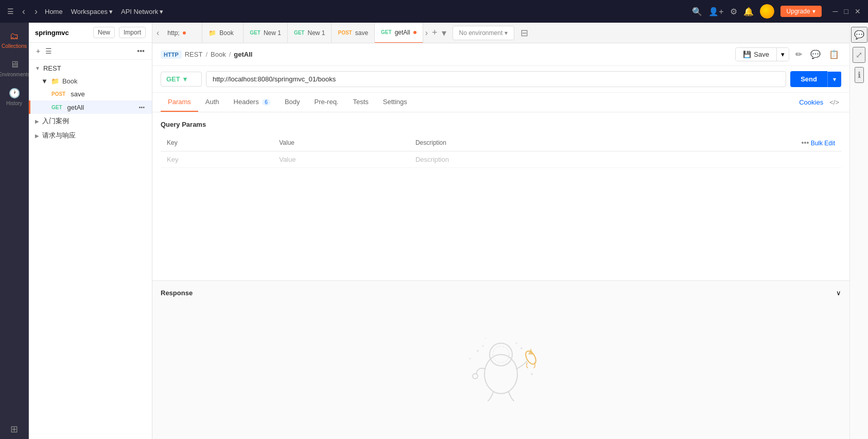 This screenshot has height=439, width=868. Describe the element at coordinates (858, 11) in the screenshot. I see `close-button: ✕` at that location.